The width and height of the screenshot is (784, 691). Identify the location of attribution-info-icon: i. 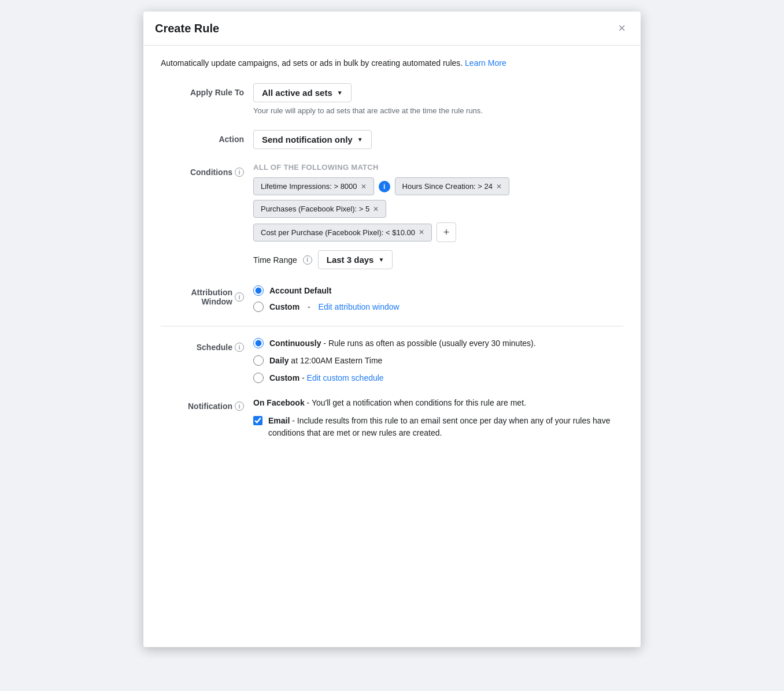
(239, 297).